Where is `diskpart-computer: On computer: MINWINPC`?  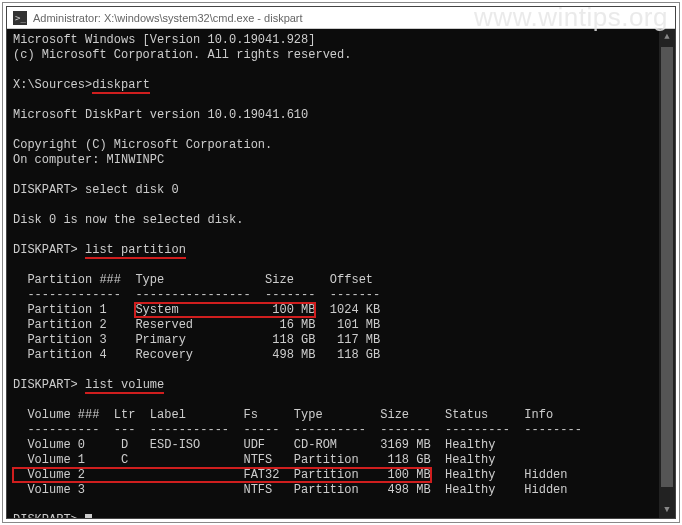 diskpart-computer: On computer: MINWINPC is located at coordinates (88, 160).